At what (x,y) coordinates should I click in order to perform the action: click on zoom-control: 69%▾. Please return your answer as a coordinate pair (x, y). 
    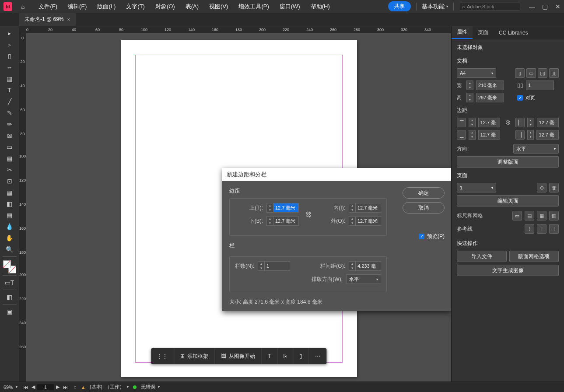
    Looking at the image, I should click on (11, 387).